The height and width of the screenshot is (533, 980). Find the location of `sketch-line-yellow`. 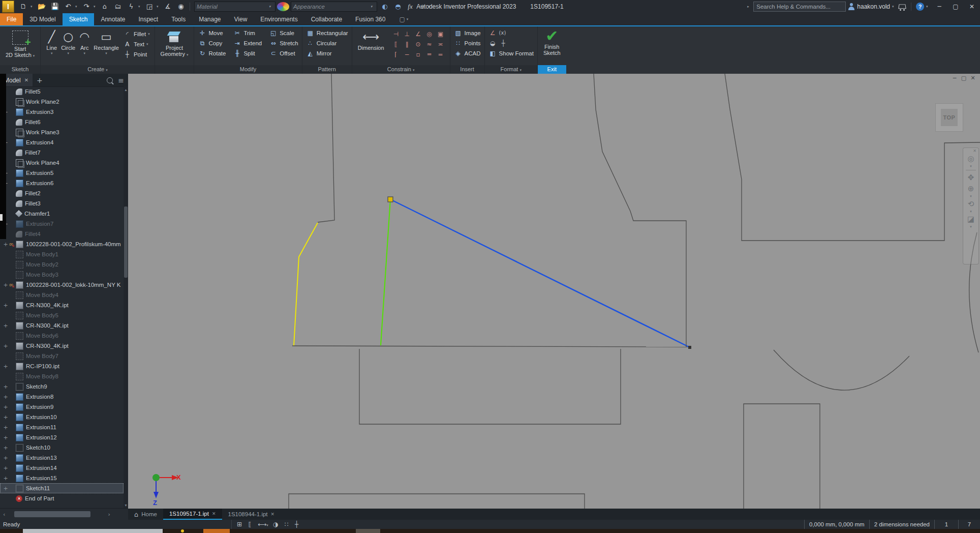

sketch-line-yellow is located at coordinates (306, 284).